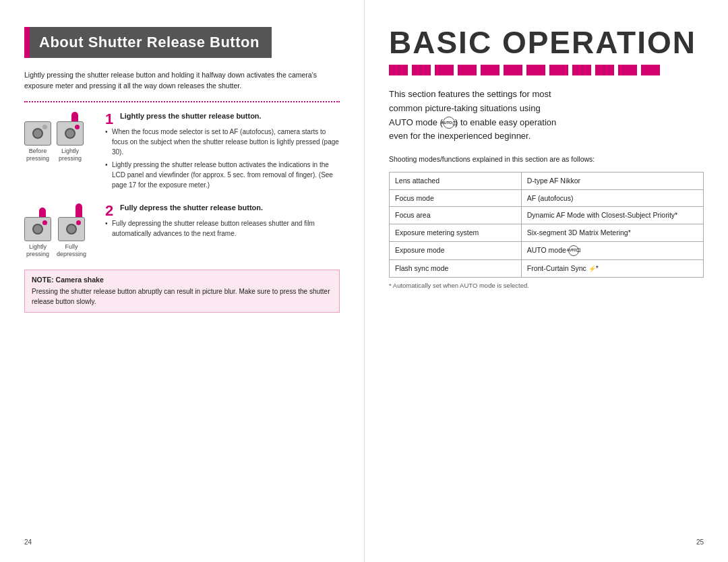 The width and height of the screenshot is (728, 562). I want to click on lightly-camera, so click(70, 133).